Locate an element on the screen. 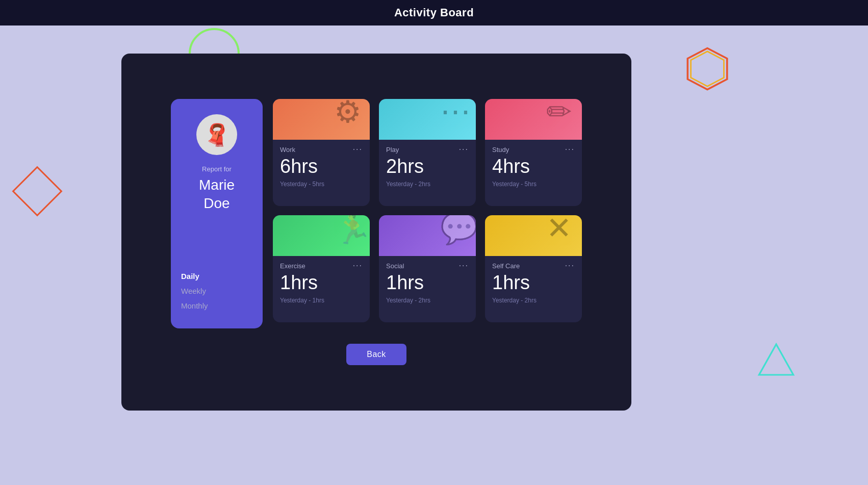  avatar-emoji: 🧣 is located at coordinates (217, 135).